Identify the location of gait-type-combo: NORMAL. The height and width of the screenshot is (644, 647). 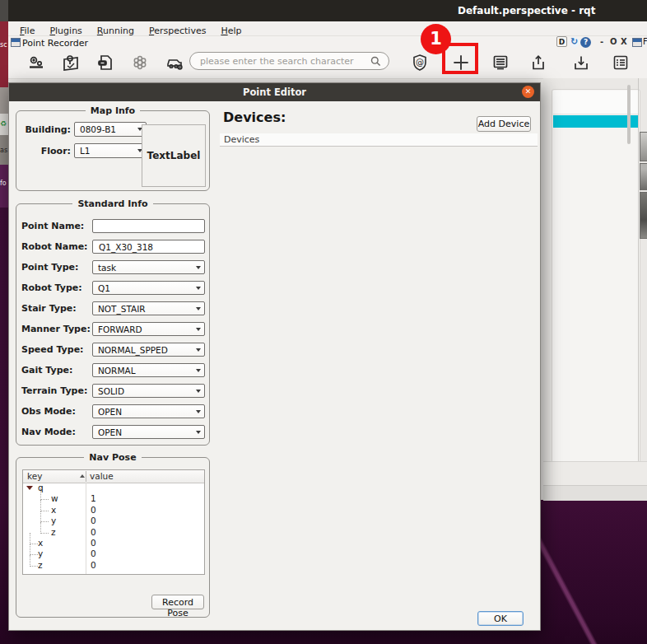
(148, 371).